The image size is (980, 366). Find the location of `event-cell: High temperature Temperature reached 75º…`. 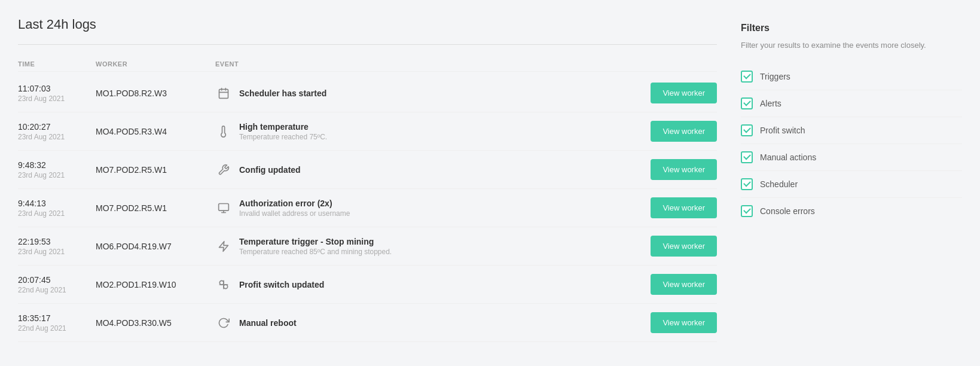

event-cell: High temperature Temperature reached 75º… is located at coordinates (433, 132).